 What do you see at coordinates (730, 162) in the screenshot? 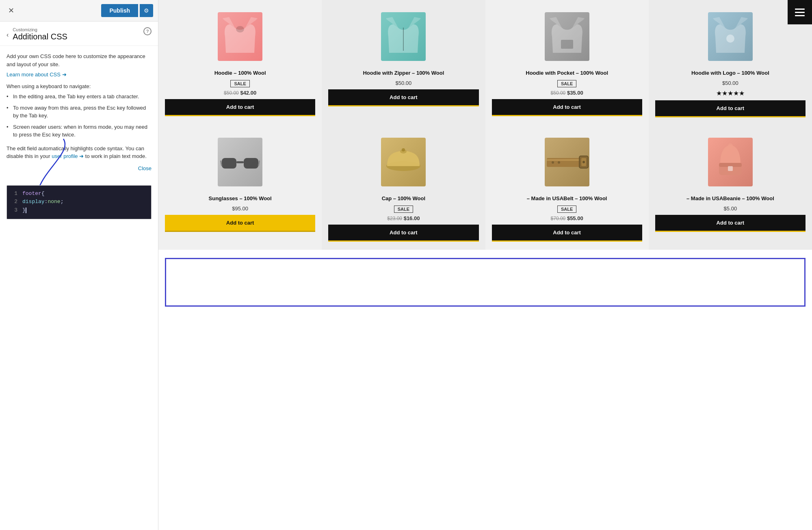
I see `beanie-svg` at bounding box center [730, 162].